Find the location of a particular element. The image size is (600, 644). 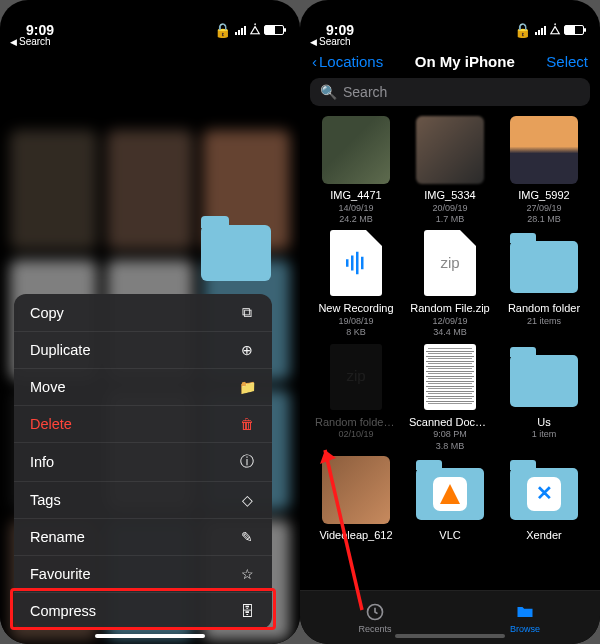

file-item: Us1 item is located at coordinates (544, 398).